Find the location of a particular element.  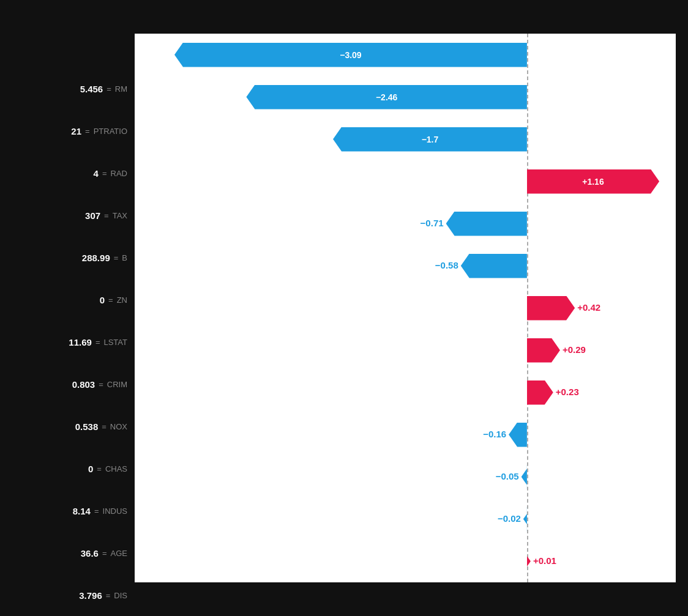

bar-rm: −3.09 is located at coordinates (351, 55).